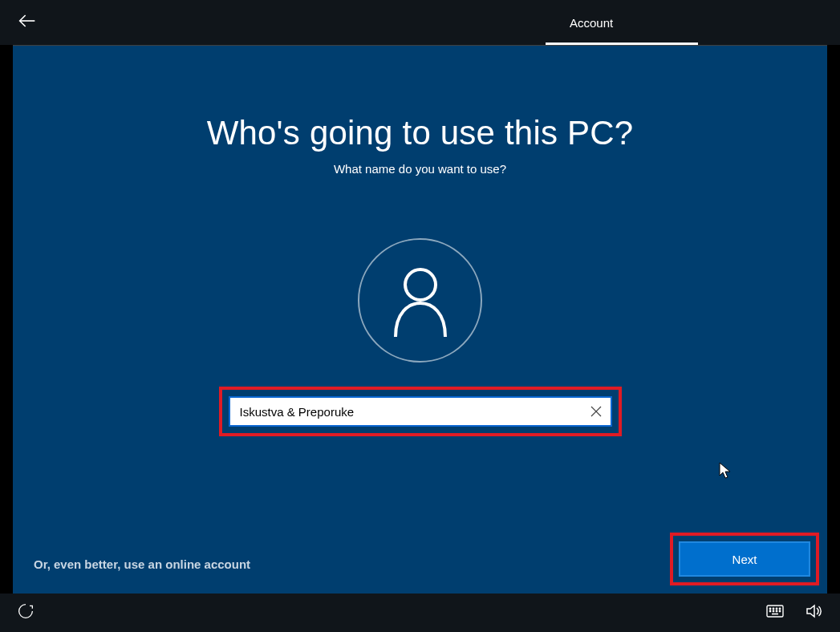  What do you see at coordinates (420, 22) in the screenshot?
I see `top-bar: Account` at bounding box center [420, 22].